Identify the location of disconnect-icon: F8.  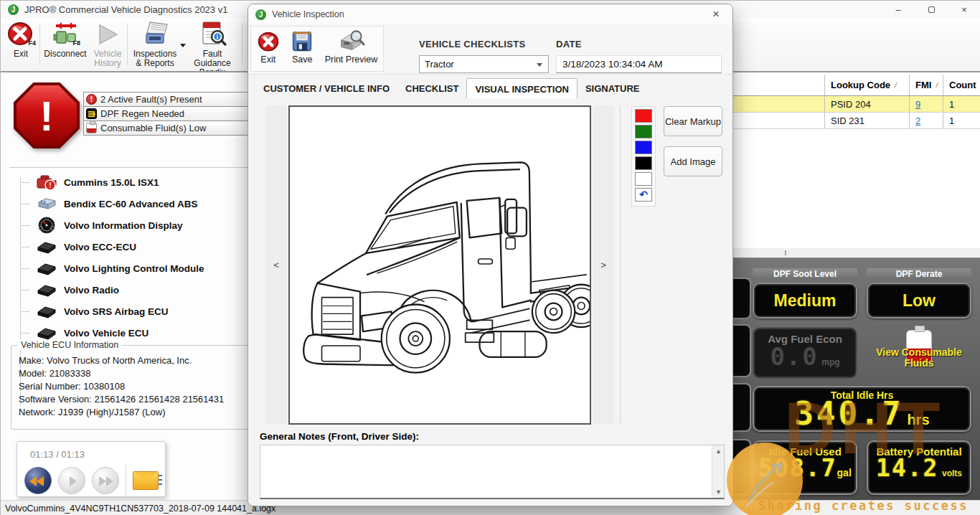
(65, 34).